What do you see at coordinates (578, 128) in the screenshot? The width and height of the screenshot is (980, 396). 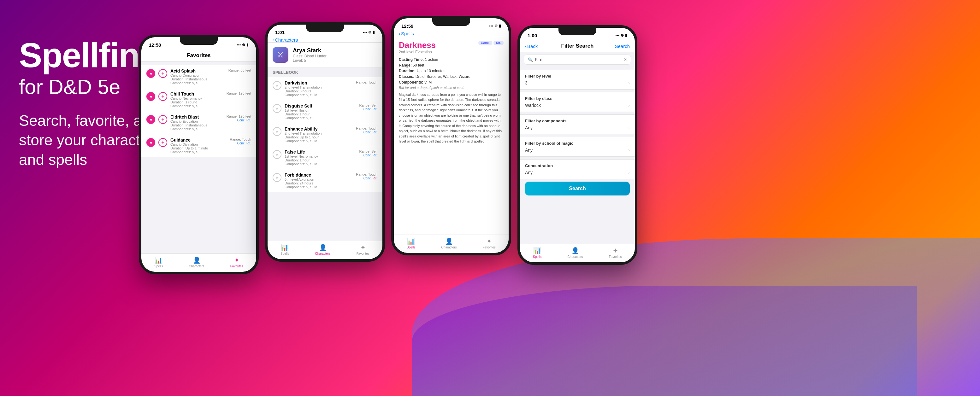 I see `filter-components-value: Any ›` at bounding box center [578, 128].